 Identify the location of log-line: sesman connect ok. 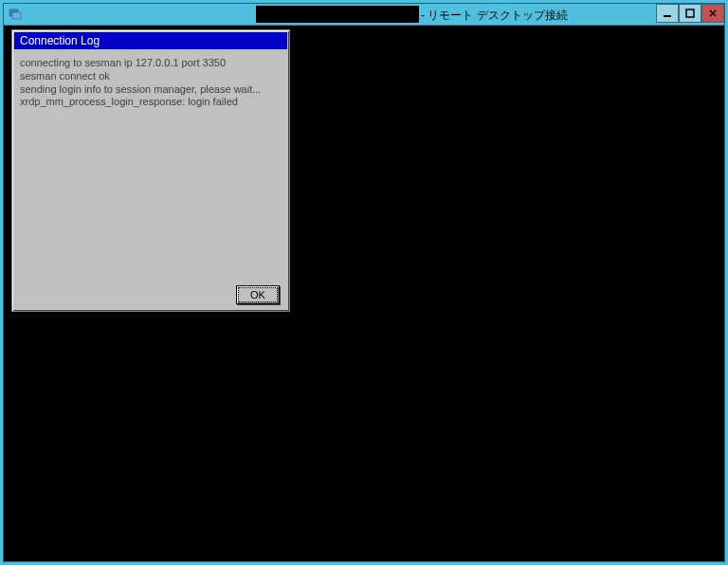
(151, 77).